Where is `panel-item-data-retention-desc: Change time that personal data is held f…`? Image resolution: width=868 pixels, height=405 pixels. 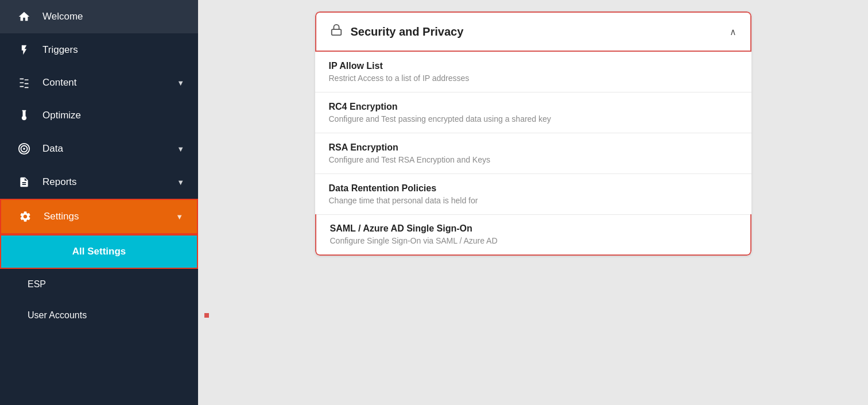 panel-item-data-retention-desc: Change time that personal data is held f… is located at coordinates (533, 200).